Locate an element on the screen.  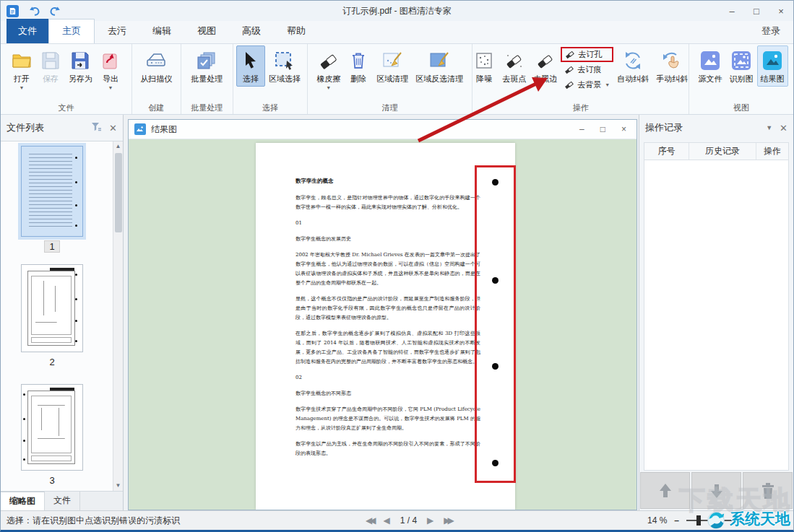
eraser-dropdown-arrow: ▼ is located at coordinates (328, 88).